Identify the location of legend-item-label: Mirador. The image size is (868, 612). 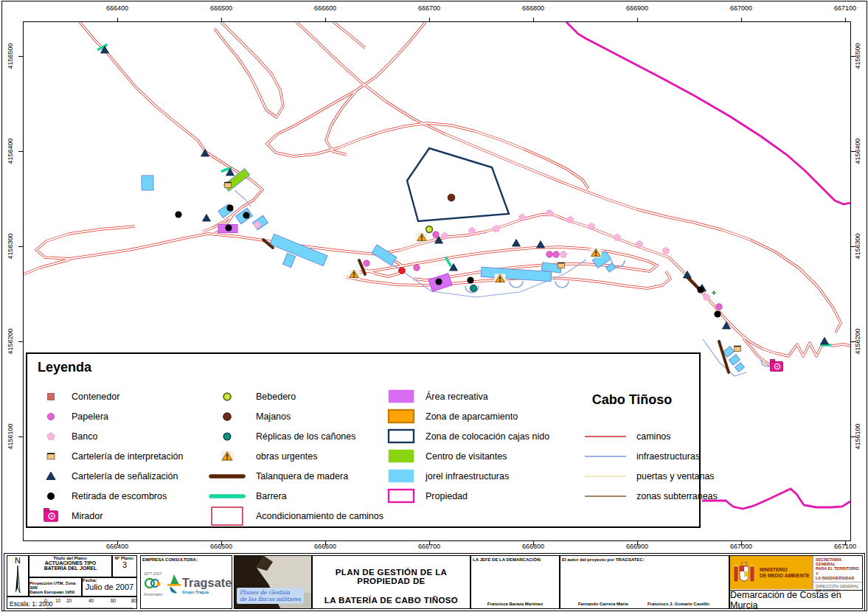
(87, 516).